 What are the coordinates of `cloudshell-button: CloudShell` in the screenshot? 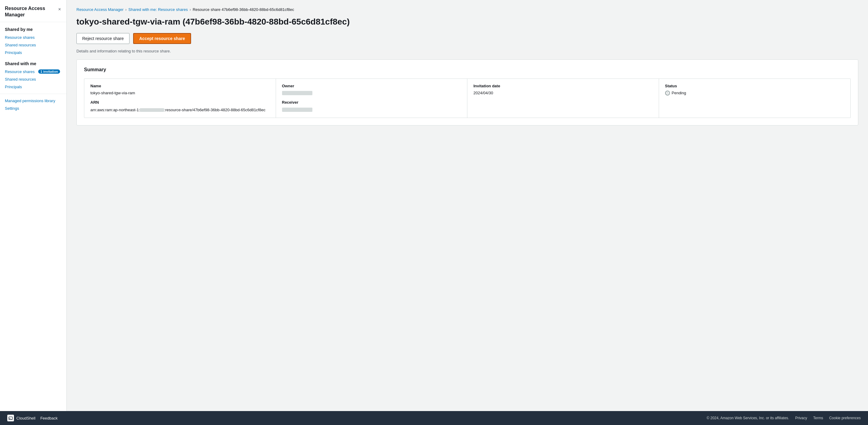 It's located at (22, 418).